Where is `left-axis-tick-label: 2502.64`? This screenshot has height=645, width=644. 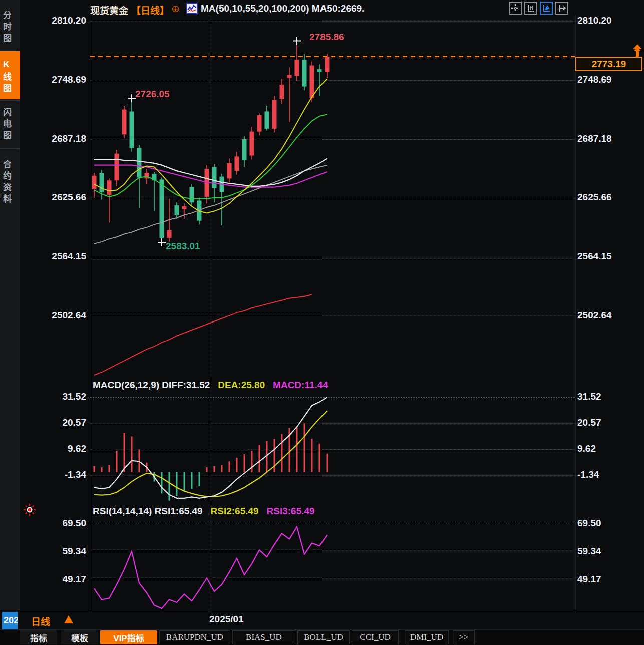 left-axis-tick-label: 2502.64 is located at coordinates (58, 315).